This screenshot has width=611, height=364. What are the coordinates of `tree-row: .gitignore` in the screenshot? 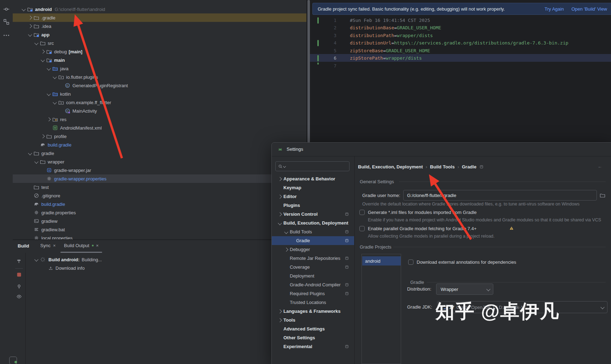 It's located at (160, 196).